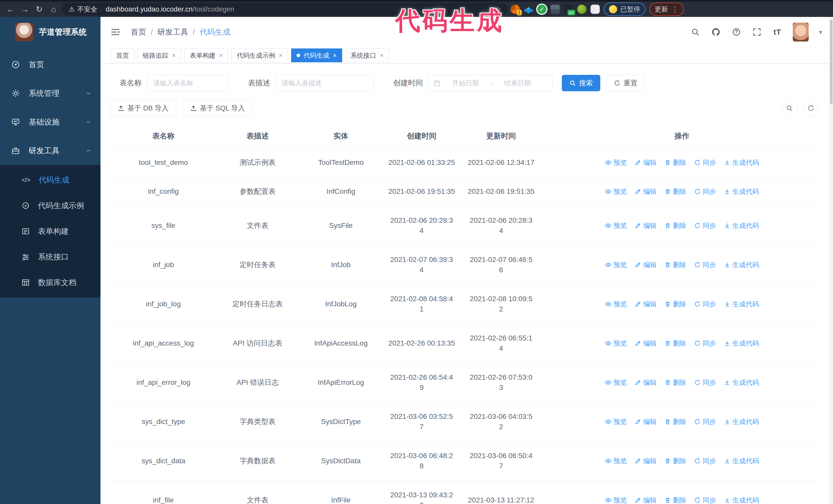 This screenshot has height=504, width=833. What do you see at coordinates (757, 32) in the screenshot?
I see `fullscreen-icon` at bounding box center [757, 32].